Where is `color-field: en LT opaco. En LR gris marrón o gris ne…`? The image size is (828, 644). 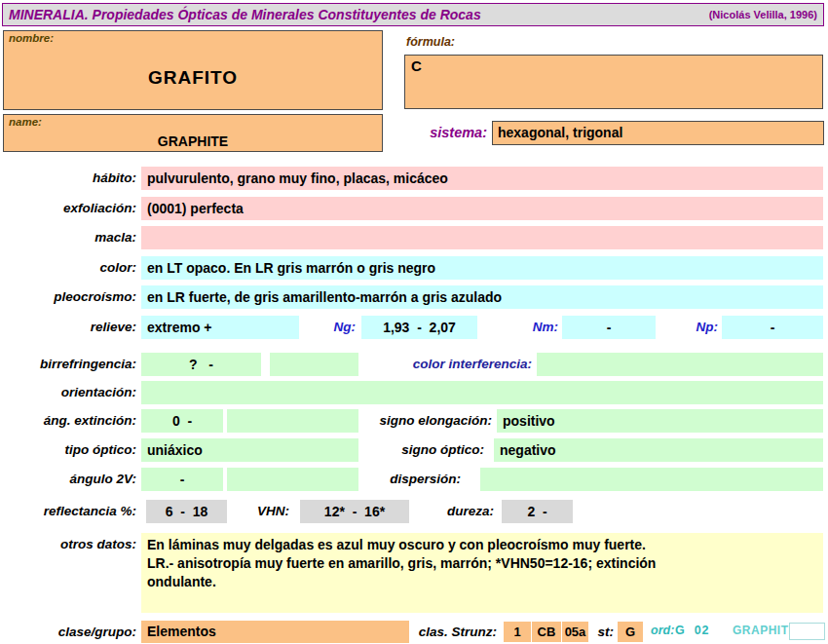
color-field: en LT opaco. En LR gris marrón o gris ne… is located at coordinates (482, 268).